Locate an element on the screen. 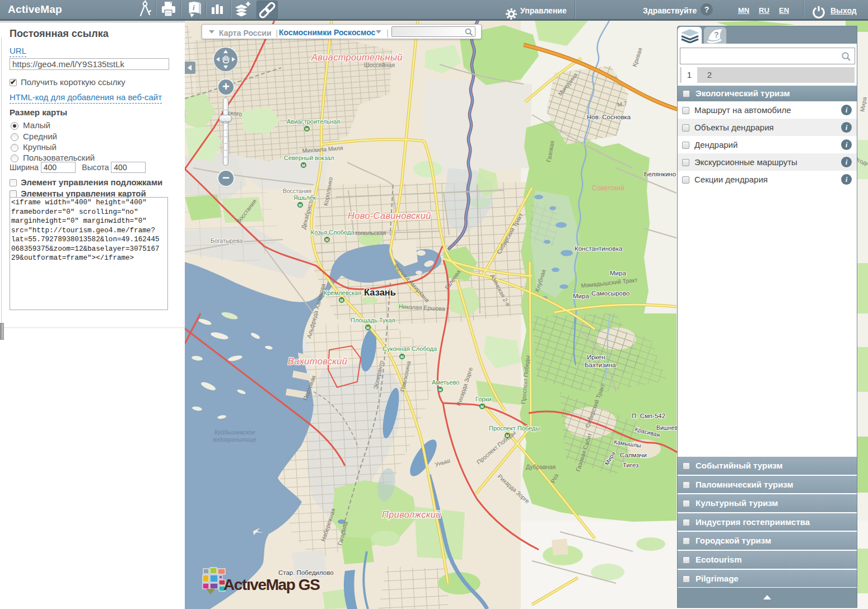 This screenshot has height=609, width=868. svg-text: Проспект Победы is located at coordinates (514, 428).